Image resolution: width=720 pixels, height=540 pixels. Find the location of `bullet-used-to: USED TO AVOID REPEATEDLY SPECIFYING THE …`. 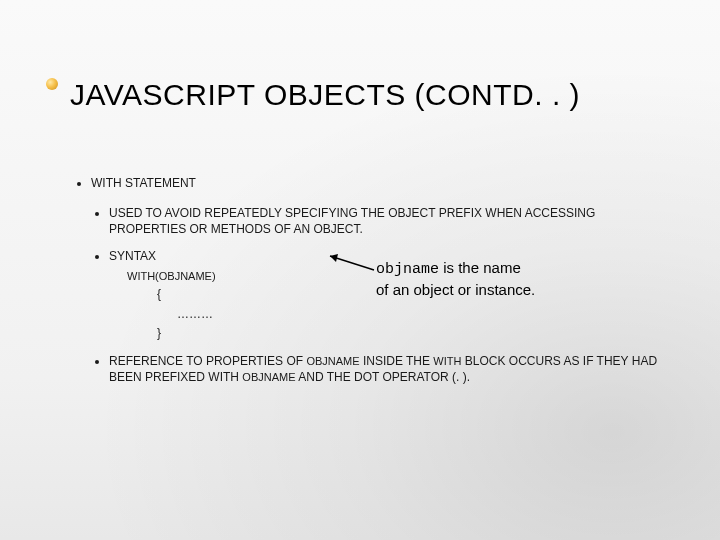

bullet-used-to: USED TO AVOID REPEATEDLY SPECIFYING THE … is located at coordinates (390, 221).